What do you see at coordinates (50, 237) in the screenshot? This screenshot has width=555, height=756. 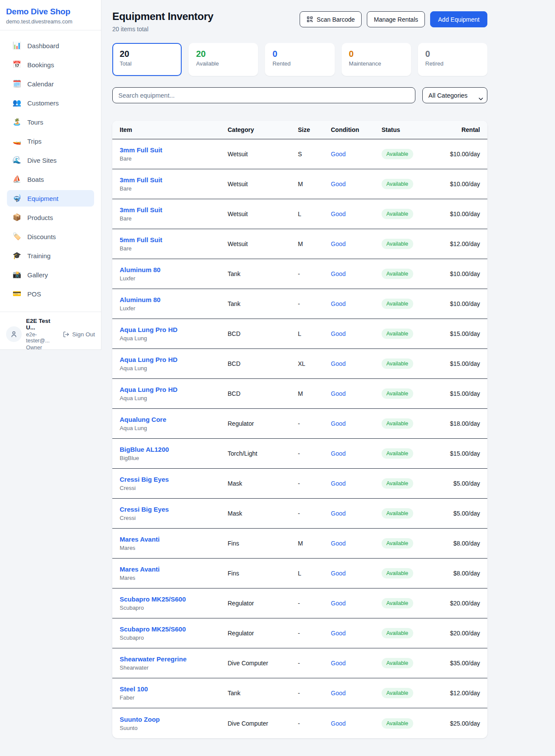 I see `sidebar-item-discounts: 🏷️Discounts` at bounding box center [50, 237].